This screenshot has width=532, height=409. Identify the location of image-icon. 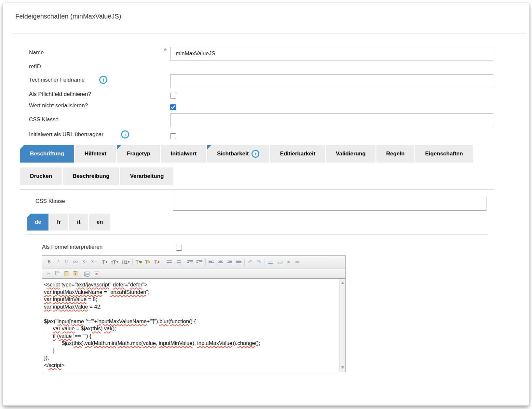
(280, 262).